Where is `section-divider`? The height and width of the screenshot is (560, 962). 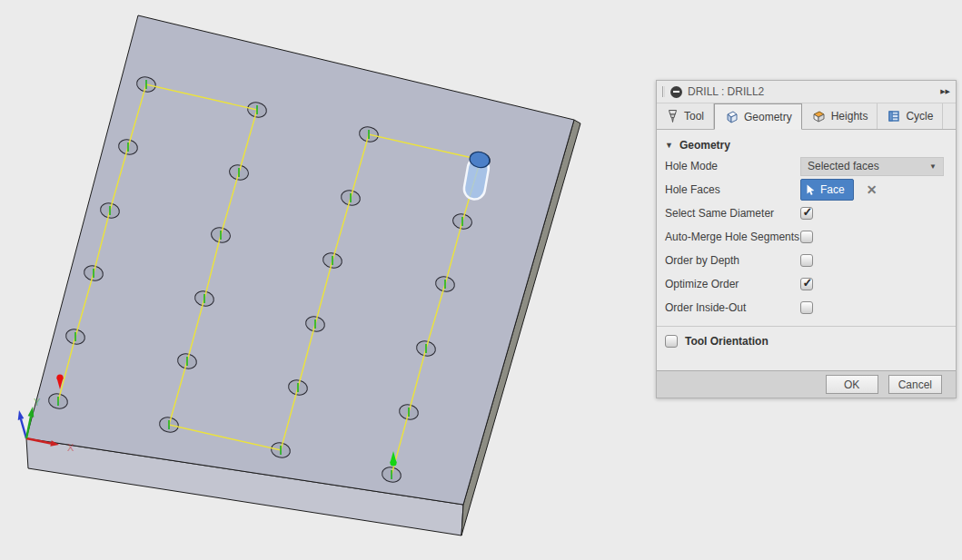 section-divider is located at coordinates (807, 327).